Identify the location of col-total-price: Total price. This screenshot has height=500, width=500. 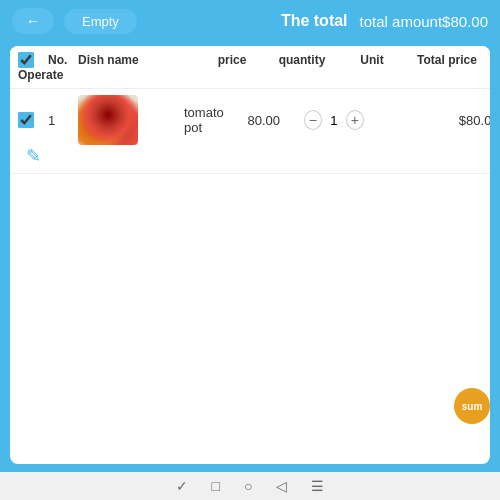
(447, 60).